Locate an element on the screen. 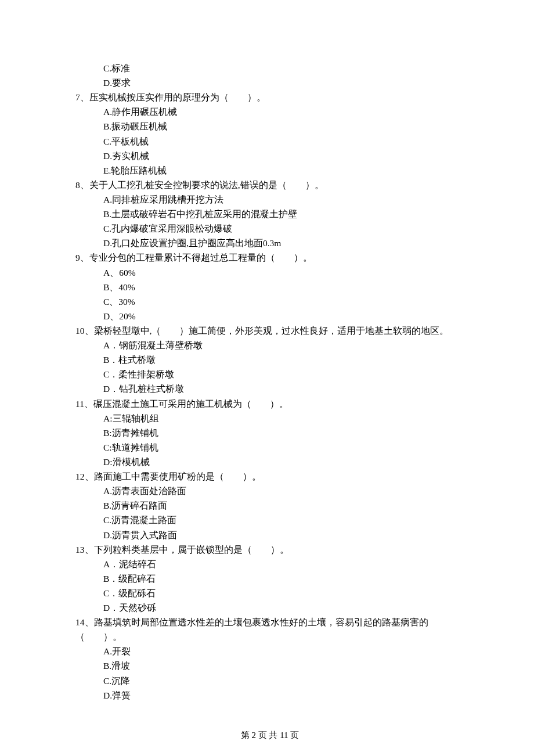  question-block: 14、路基填筑时局部位置透水性差的土壤包裹透水性好的土壤，容易引起的路基病害的（… is located at coordinates (270, 658).